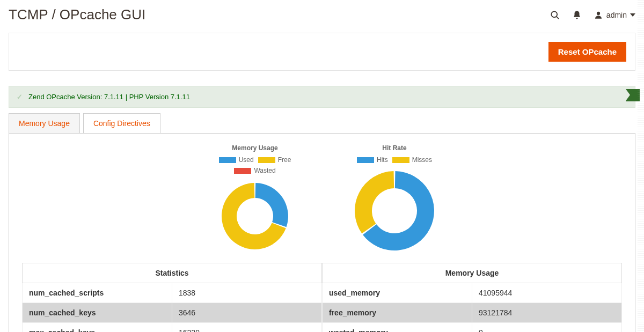 The height and width of the screenshot is (332, 644). Describe the element at coordinates (472, 328) in the screenshot. I see `table-row: wasted_memory0` at that location.